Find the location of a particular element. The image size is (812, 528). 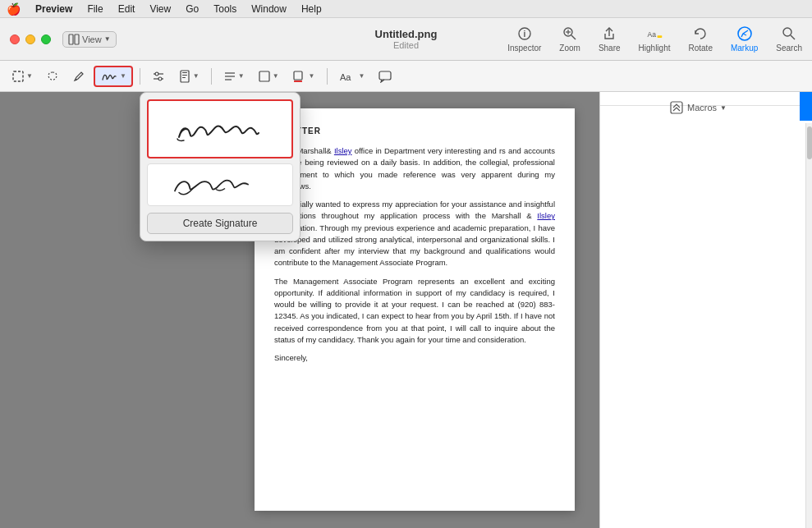

file-status: Edited is located at coordinates (406, 45).